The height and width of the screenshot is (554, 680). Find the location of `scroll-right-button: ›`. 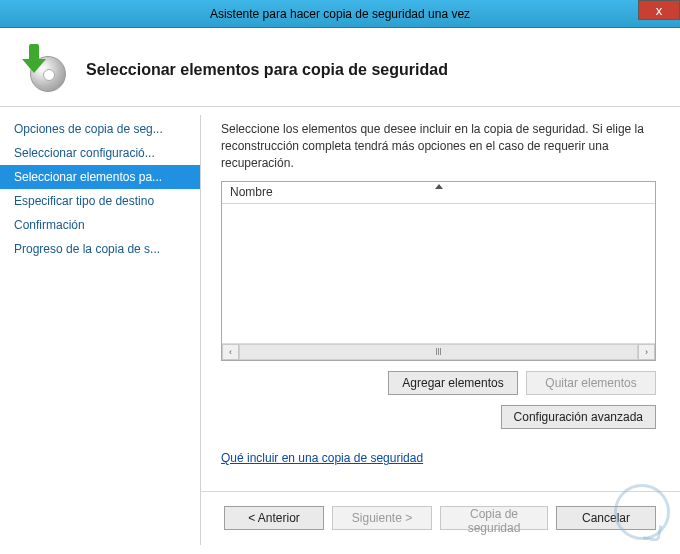

scroll-right-button: › is located at coordinates (646, 352).